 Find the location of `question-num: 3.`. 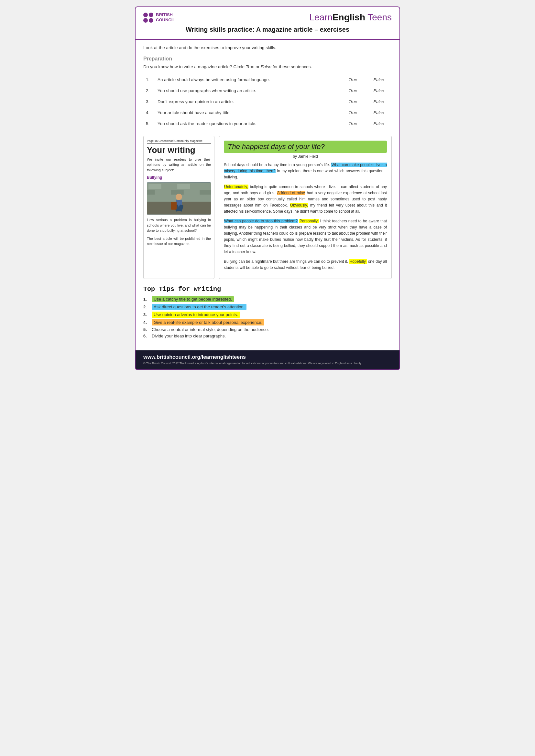

question-num: 3. is located at coordinates (149, 102).